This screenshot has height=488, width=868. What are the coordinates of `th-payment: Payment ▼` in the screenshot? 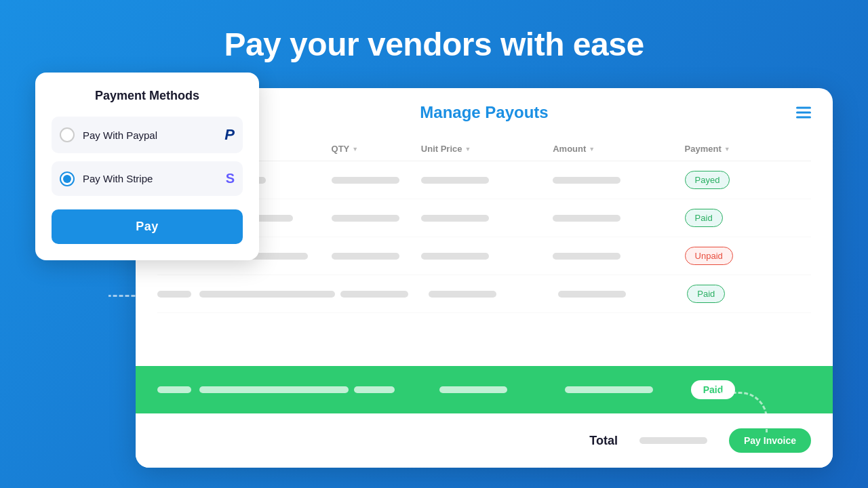 It's located at (748, 149).